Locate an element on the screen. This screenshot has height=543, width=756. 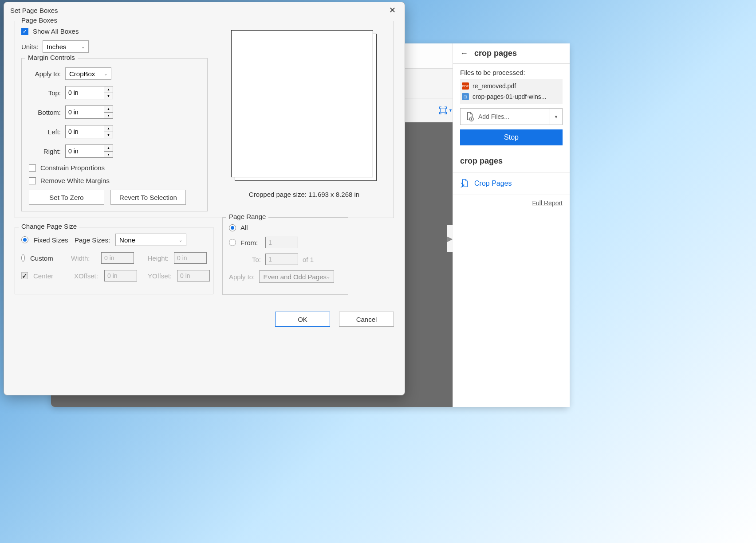
add-files-button: Add Files... ▼ is located at coordinates (511, 117).